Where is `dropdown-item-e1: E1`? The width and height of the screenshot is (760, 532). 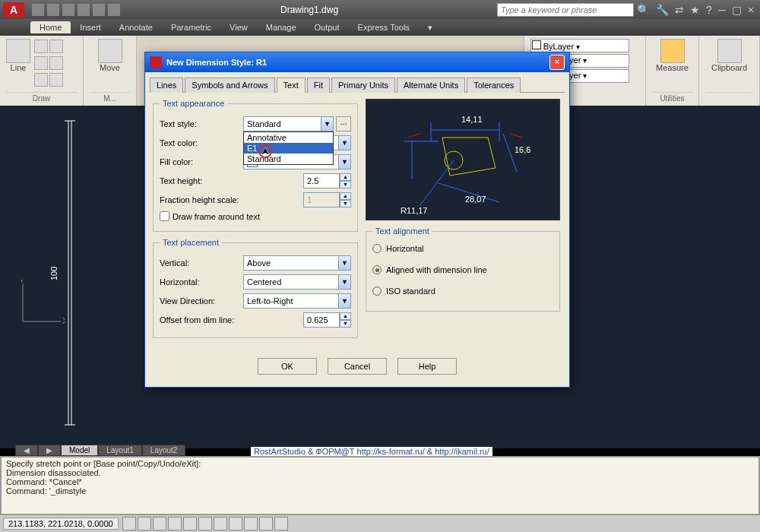 dropdown-item-e1: E1 is located at coordinates (289, 148).